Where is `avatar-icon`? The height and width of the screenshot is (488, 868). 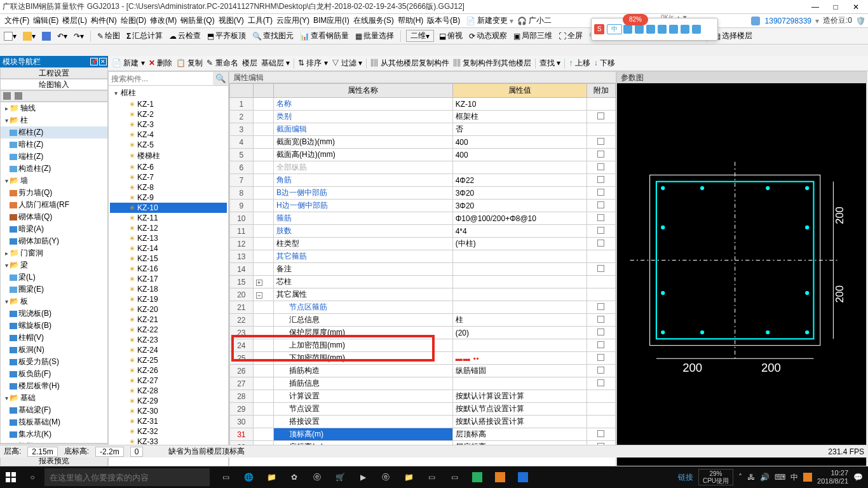
avatar-icon is located at coordinates (756, 21).